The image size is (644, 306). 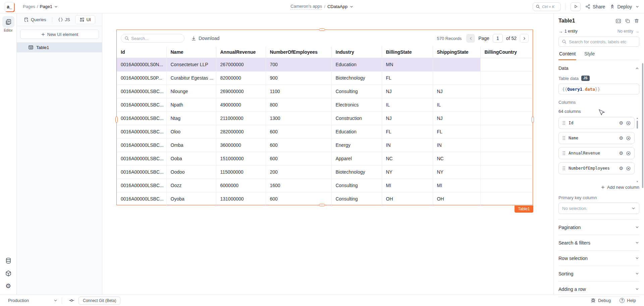 What do you see at coordinates (457, 118) in the screenshot?
I see `cell-shipping-state: NJ` at bounding box center [457, 118].